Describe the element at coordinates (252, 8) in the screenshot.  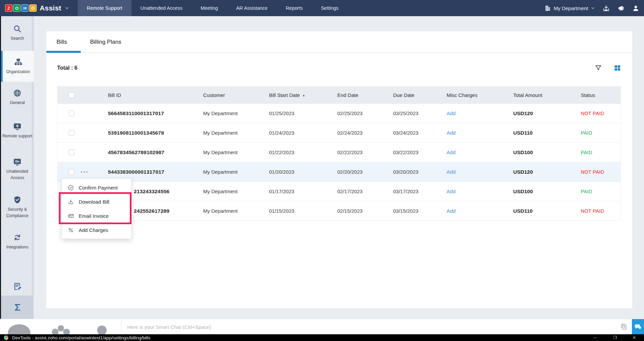
I see `nav-item-ar-assistance: AR Assistance` at that location.